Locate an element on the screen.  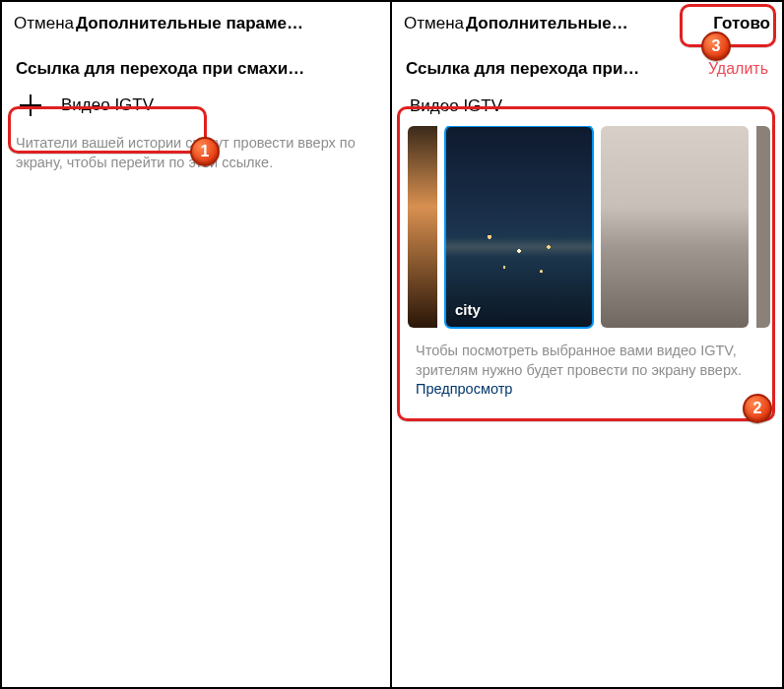
section-label: Ссылка для перехода при… is located at coordinates (522, 69).